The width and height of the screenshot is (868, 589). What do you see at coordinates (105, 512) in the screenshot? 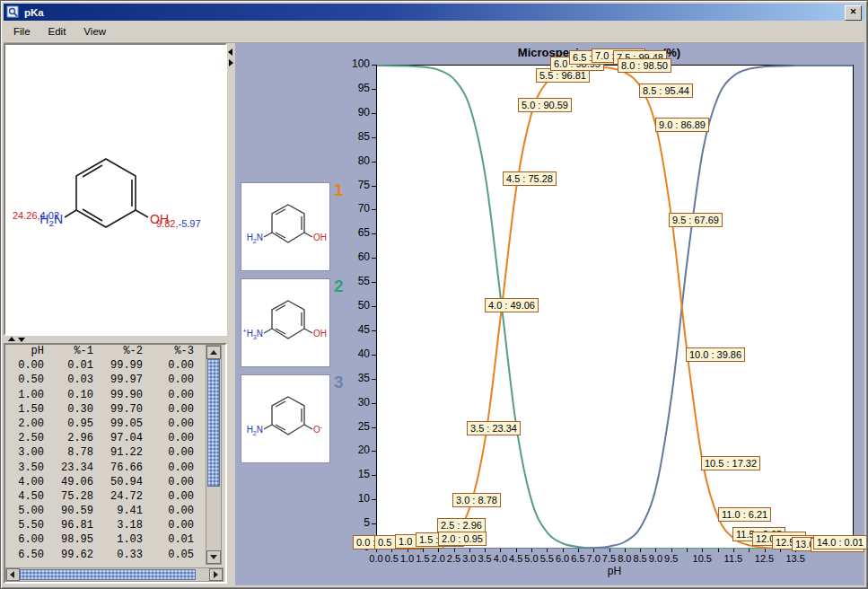
I see `table-row: 5.0090.599.410.00` at bounding box center [105, 512].